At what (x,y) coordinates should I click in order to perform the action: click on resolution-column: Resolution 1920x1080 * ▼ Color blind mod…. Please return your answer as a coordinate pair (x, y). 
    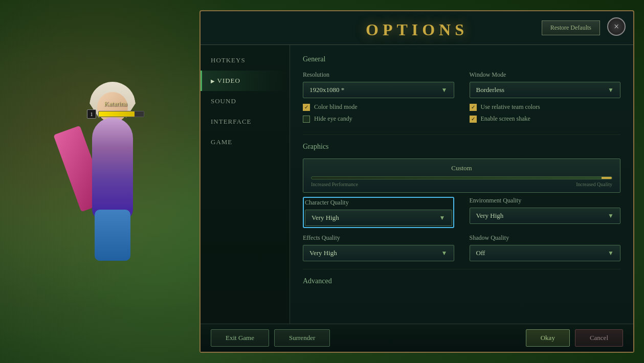
    Looking at the image, I should click on (379, 99).